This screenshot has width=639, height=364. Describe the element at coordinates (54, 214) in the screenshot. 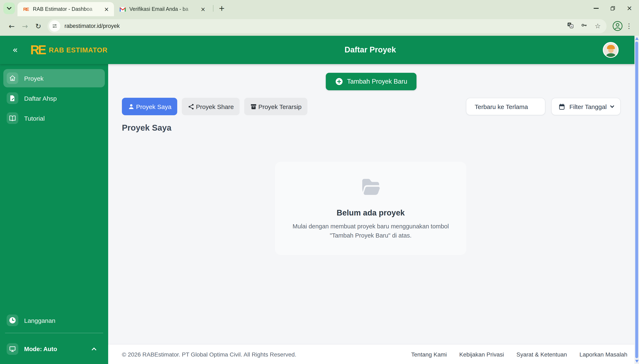

I see `sidebar: Proyek Daftar Ahsp Tutor` at that location.